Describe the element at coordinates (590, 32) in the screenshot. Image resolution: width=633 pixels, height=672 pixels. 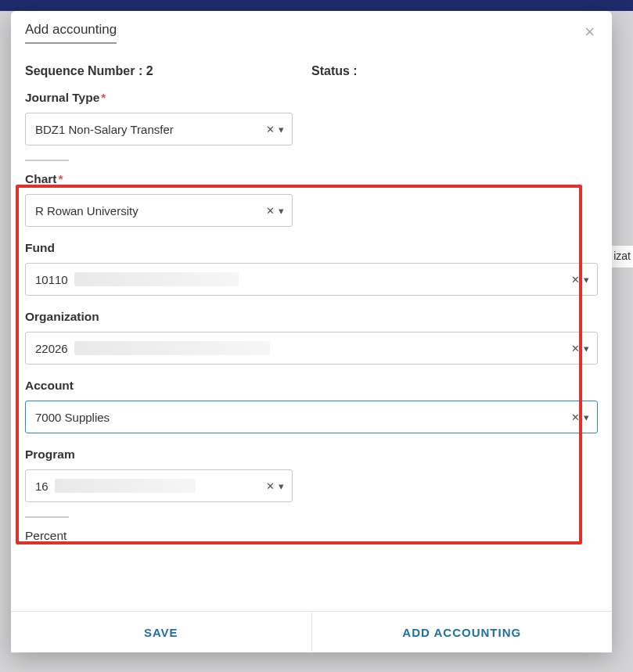
I see `close-button: ×` at that location.